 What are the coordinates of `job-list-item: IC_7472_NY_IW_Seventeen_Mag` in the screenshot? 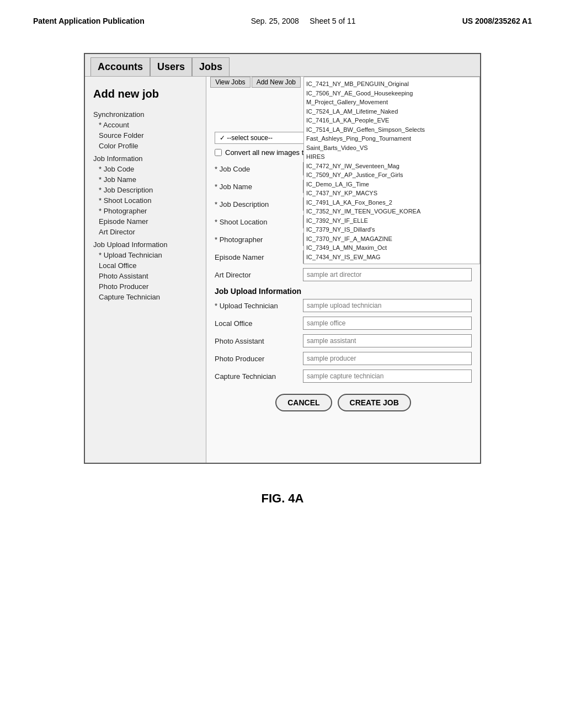 It's located at (392, 167).